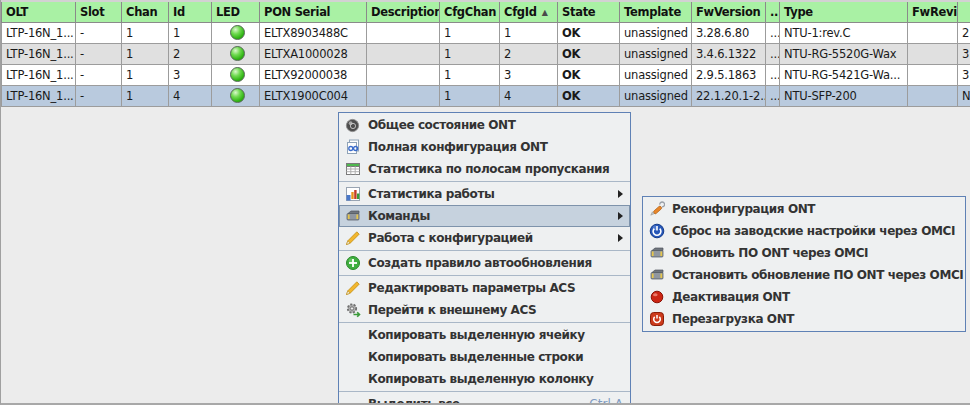 This screenshot has width=970, height=405. I want to click on cell-pon-serial: ELTX92000038, so click(314, 74).